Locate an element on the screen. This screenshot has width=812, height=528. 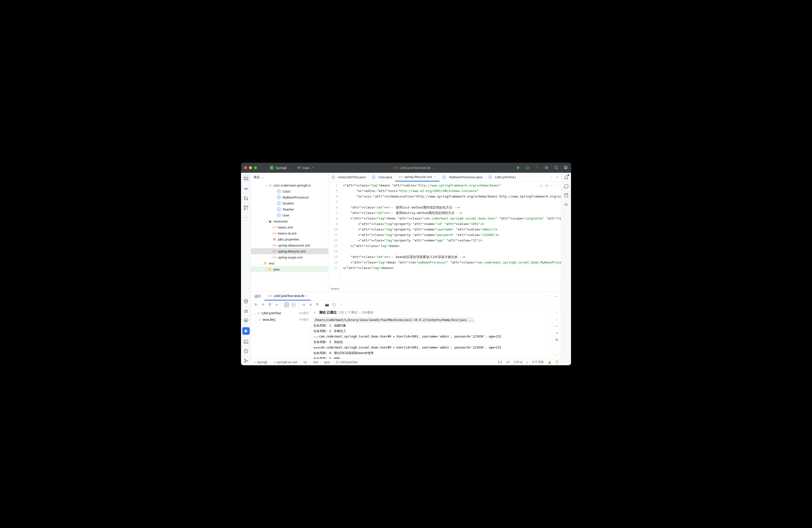
expand-icon: ⇲ is located at coordinates (310, 305).